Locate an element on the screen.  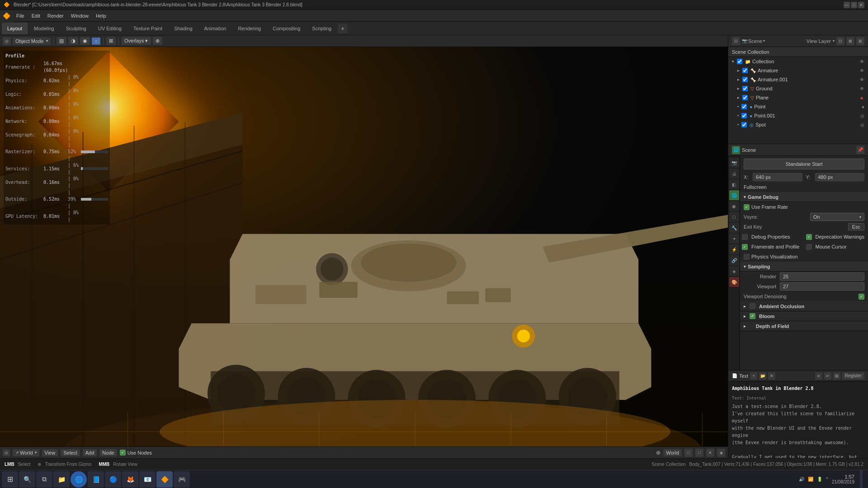
ground-vis-checkbox is located at coordinates (745, 89).